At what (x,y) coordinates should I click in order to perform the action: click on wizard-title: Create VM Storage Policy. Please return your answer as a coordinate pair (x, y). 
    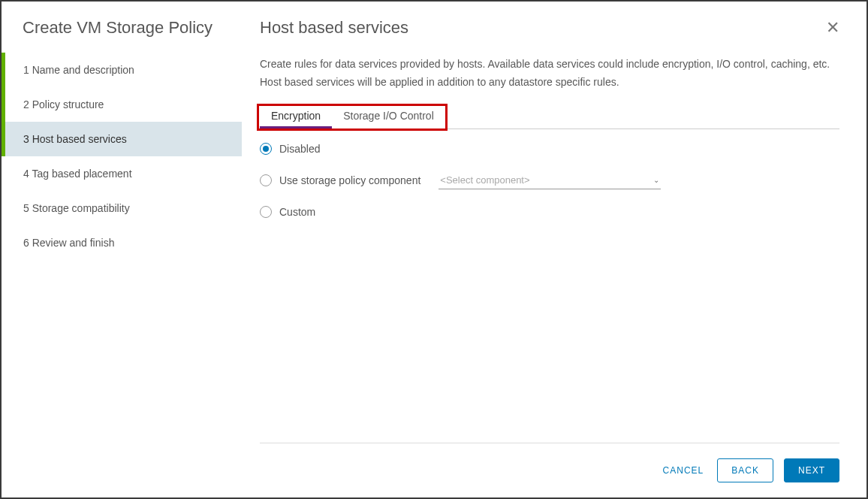
    Looking at the image, I should click on (122, 35).